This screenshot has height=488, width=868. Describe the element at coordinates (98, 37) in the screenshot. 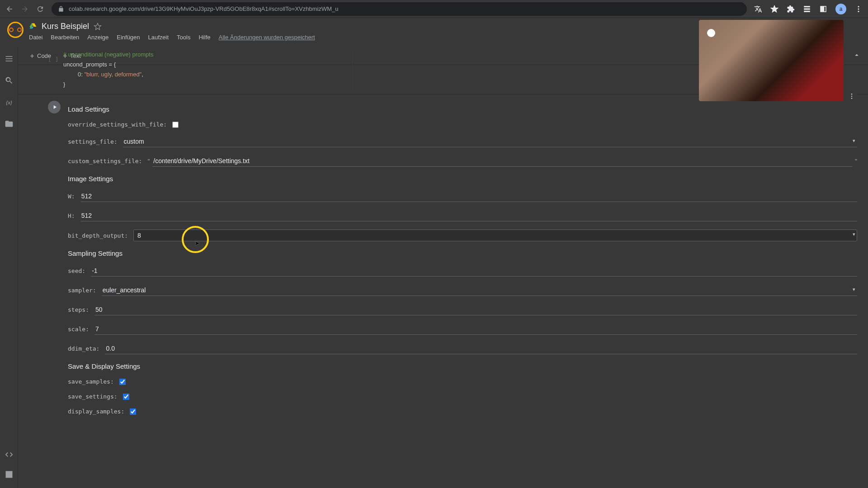

I see `menu-anzeige: Anzeige` at that location.